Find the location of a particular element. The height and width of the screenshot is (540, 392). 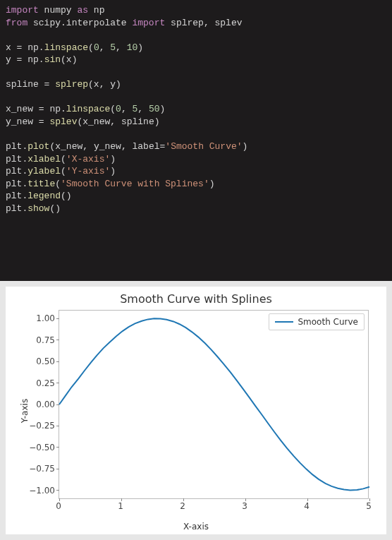

x-tick-label: 5 is located at coordinates (369, 506).